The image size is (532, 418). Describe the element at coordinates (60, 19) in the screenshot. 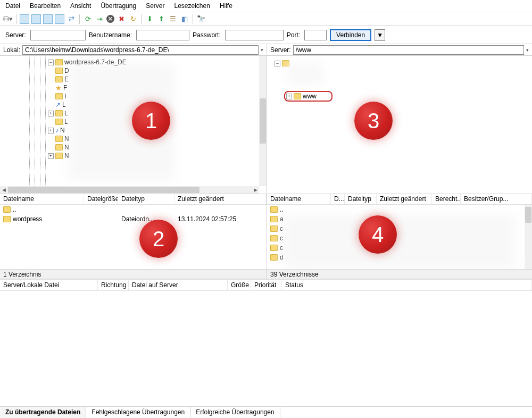

I see `layout4-icon` at that location.